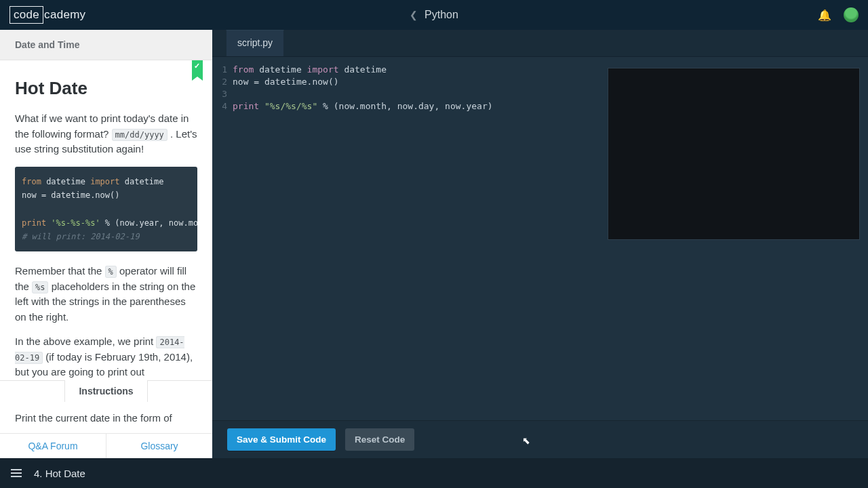 The height and width of the screenshot is (488, 868). Describe the element at coordinates (106, 209) in the screenshot. I see `example-code-block: from datetime import datetime now = date…` at that location.